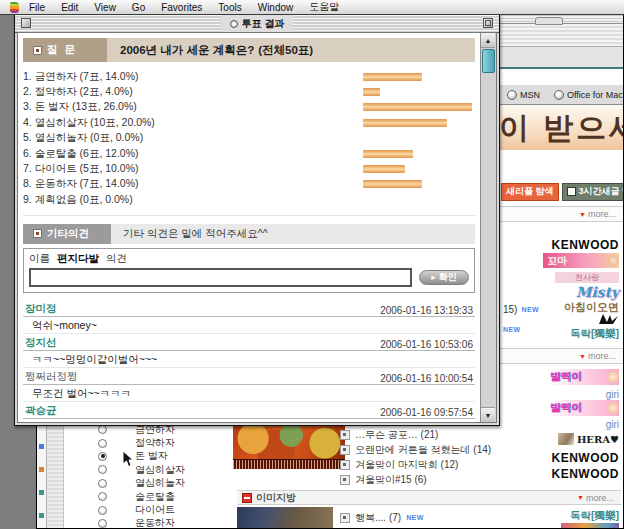 The width and height of the screenshot is (624, 529). I want to click on favorite-office: Office for Macin, so click(589, 95).